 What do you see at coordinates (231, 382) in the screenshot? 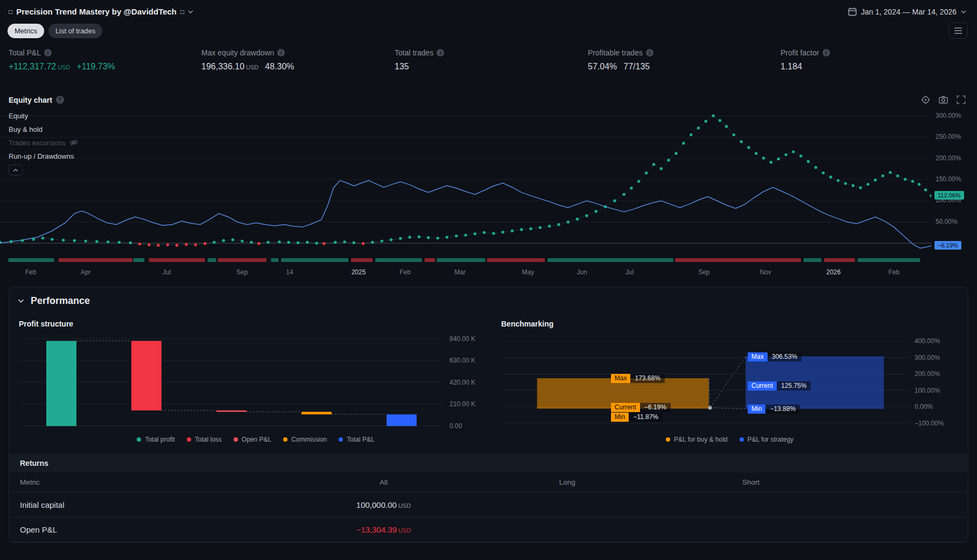
I see `profit-structure-canvas` at bounding box center [231, 382].